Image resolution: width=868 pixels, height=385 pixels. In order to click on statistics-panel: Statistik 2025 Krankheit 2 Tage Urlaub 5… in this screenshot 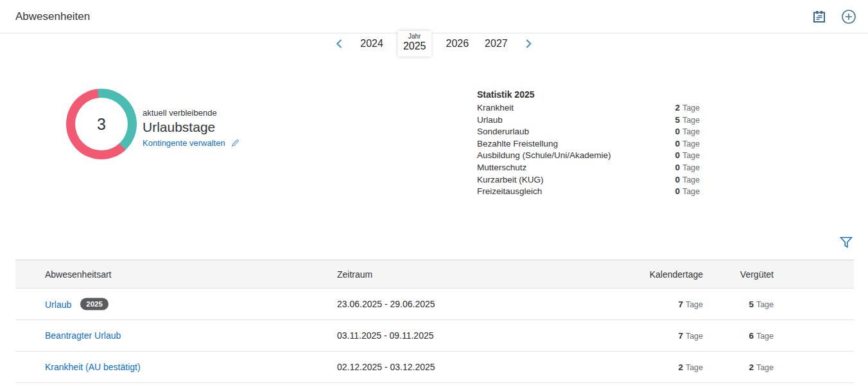, I will do `click(588, 144)`.